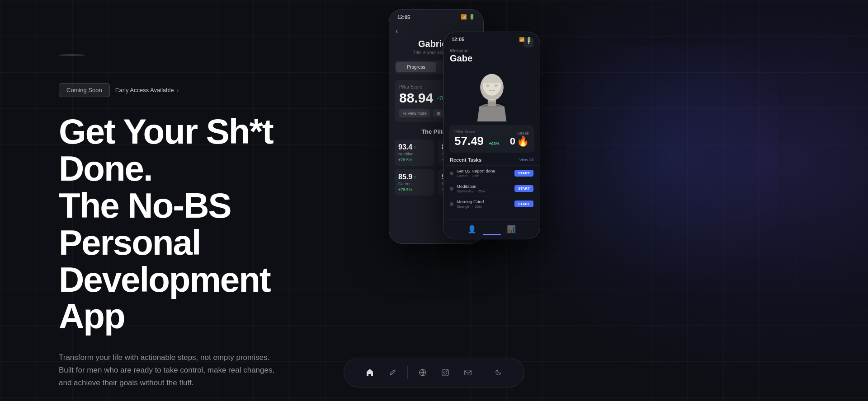  I want to click on back-phone-status-icons: 📶 🔋, so click(468, 17).